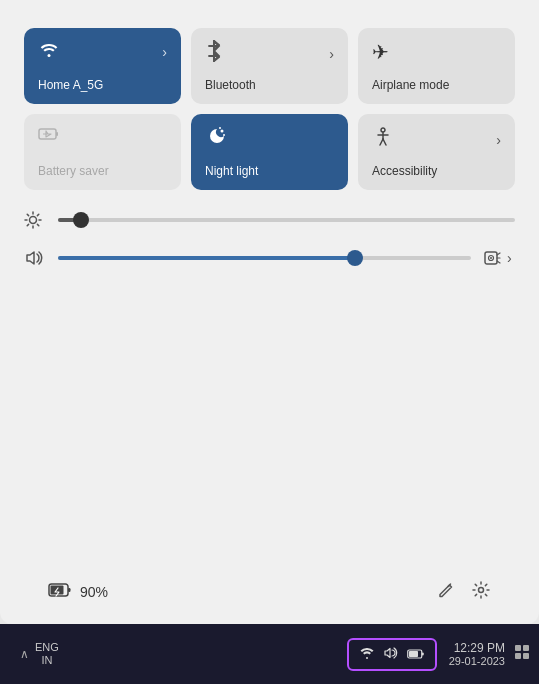  What do you see at coordinates (216, 140) in the screenshot?
I see `night-light-icon` at bounding box center [216, 140].